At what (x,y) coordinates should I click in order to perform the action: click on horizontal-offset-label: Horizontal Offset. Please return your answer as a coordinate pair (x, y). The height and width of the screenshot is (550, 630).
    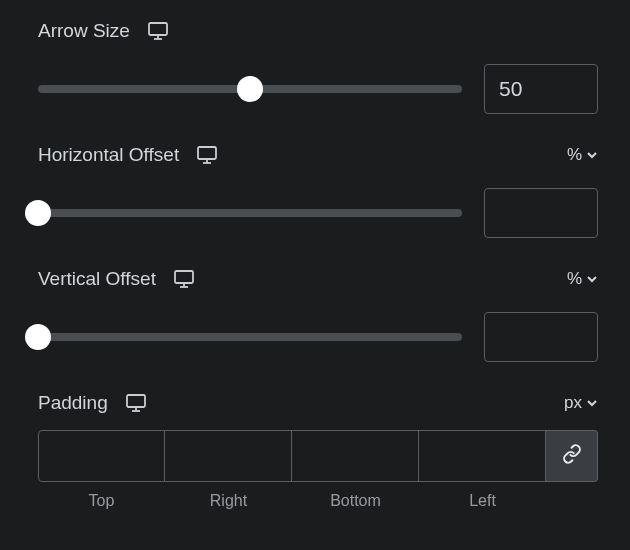
    Looking at the image, I should click on (108, 155).